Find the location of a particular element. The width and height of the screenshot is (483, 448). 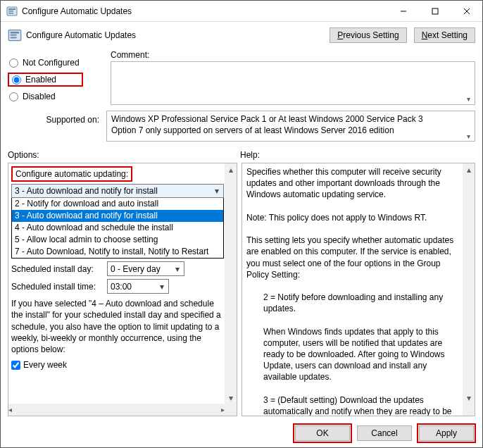

install-time-label: Scheduled install time: is located at coordinates (56, 287).